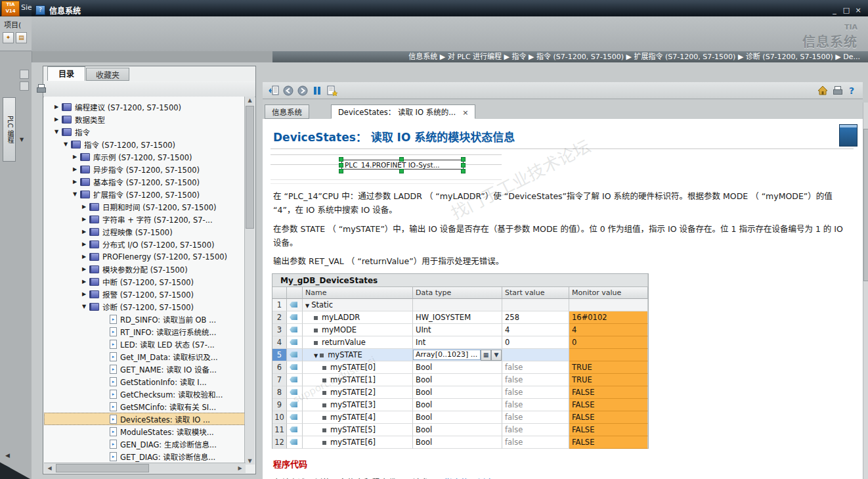  Describe the element at coordinates (458, 343) in the screenshot. I see `datatype-cell: Int` at that location.